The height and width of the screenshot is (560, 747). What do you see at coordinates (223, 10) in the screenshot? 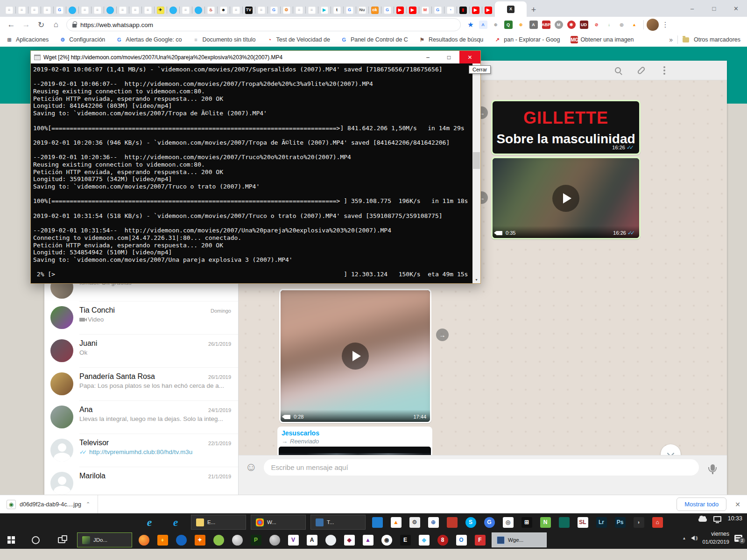
I see `browser-tab: ☻` at bounding box center [223, 10].